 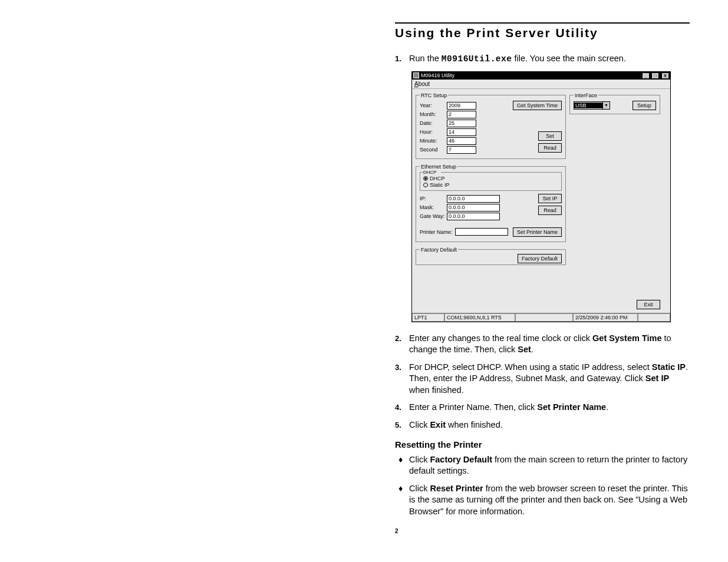 I want to click on interface-select: USB ▼, so click(x=592, y=105).